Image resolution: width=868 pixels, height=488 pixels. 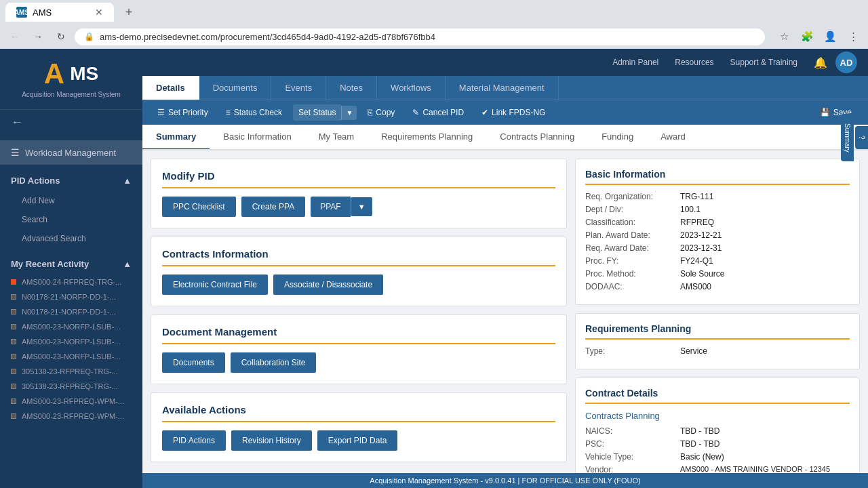 What do you see at coordinates (199, 207) in the screenshot?
I see `ppc-checklist-button: PPC Checklist` at bounding box center [199, 207].